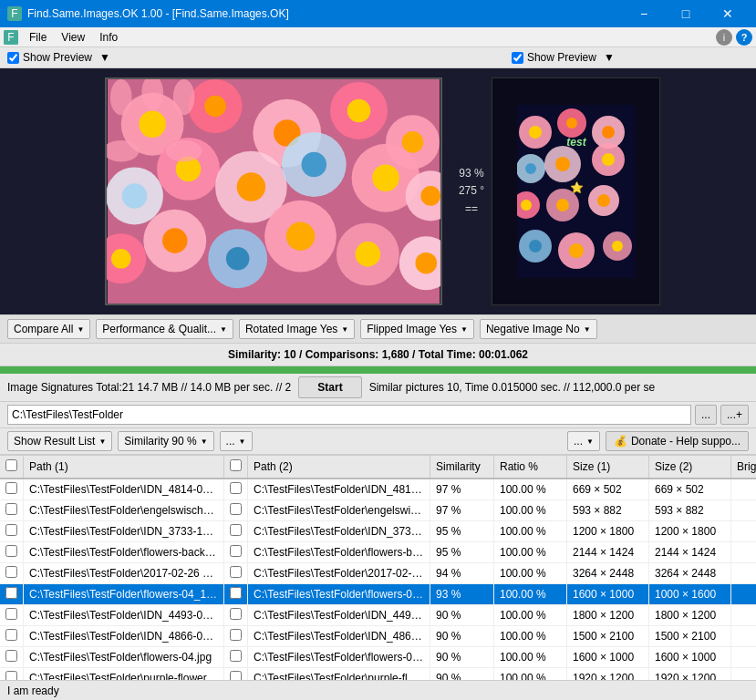 The width and height of the screenshot is (756, 700). Describe the element at coordinates (587, 330) in the screenshot. I see `negative-arrow: ▼` at that location.